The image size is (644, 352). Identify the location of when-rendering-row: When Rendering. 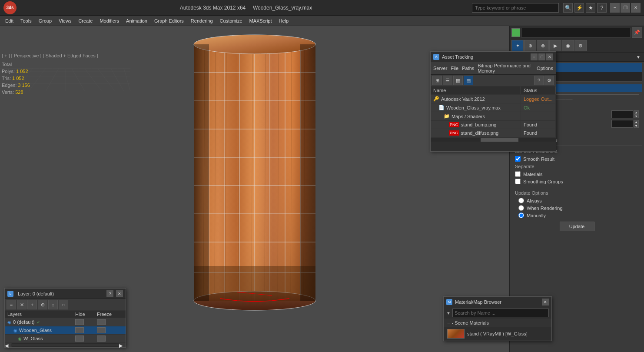
(577, 208).